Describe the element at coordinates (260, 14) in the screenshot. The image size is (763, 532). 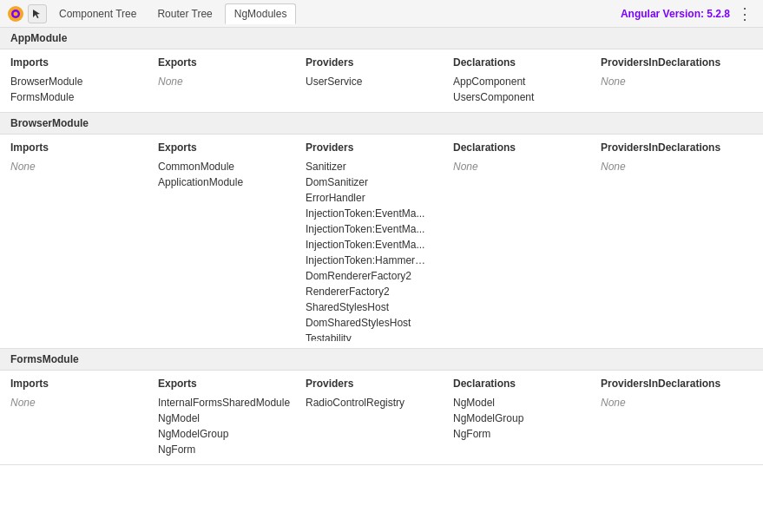
I see `ng-modules-tab: NgModules` at that location.